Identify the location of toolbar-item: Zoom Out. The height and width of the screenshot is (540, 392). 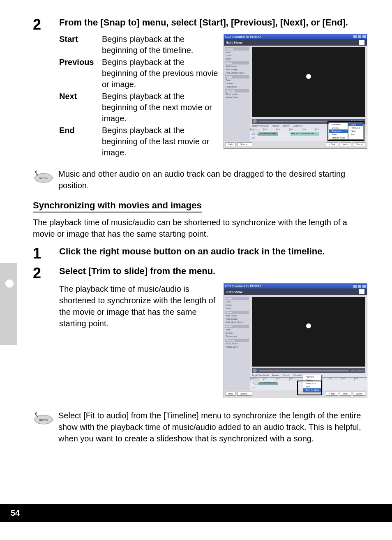
(298, 126).